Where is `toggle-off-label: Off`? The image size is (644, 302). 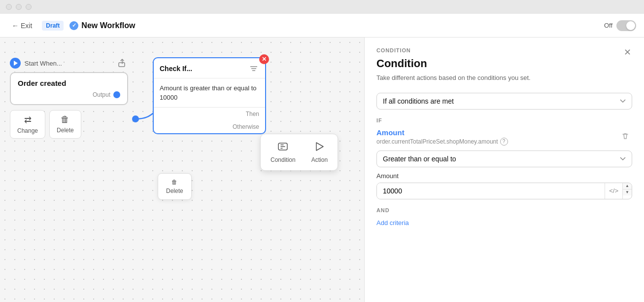
toggle-off-label: Off is located at coordinates (608, 26).